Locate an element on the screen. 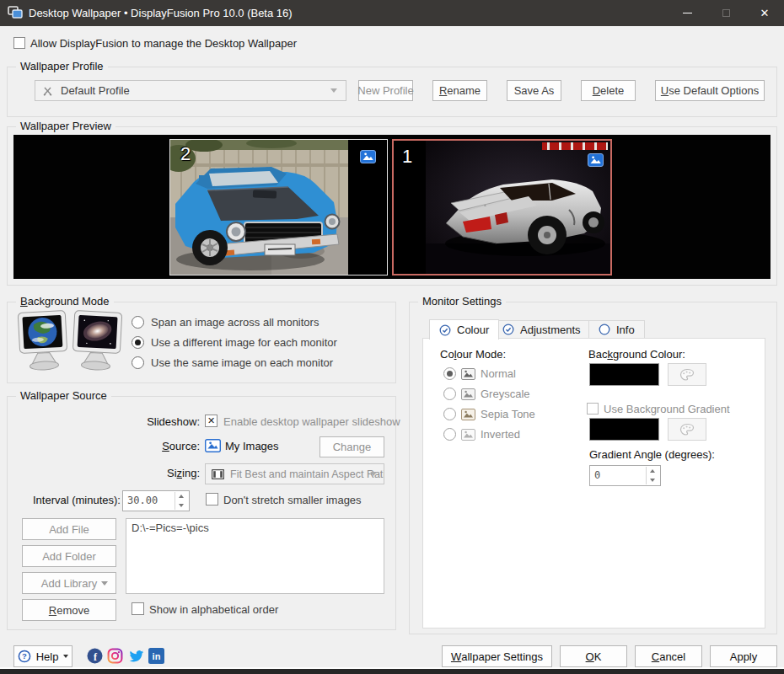 The width and height of the screenshot is (784, 674). background-colour-label: Background Colour: is located at coordinates (637, 354).